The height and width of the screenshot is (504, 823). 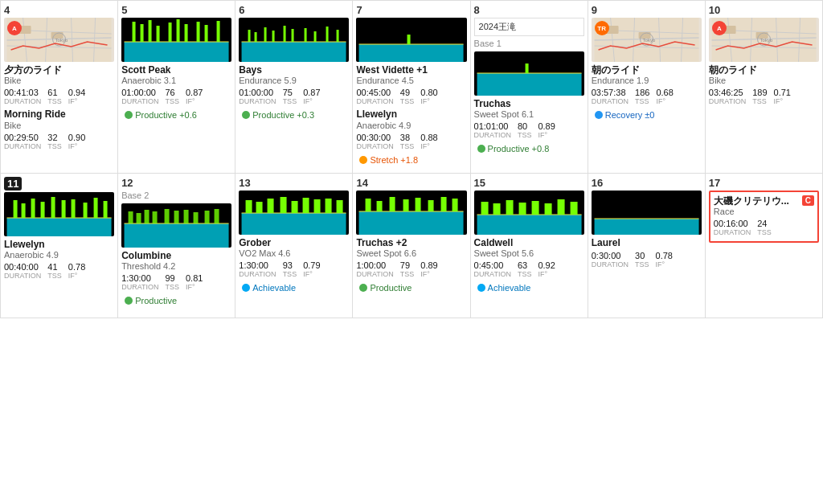 What do you see at coordinates (530, 246) in the screenshot?
I see `day-cell-day15: 15 Caldwell Sweet Spot 5.6 0:45:00 DURAT…` at bounding box center [530, 246].